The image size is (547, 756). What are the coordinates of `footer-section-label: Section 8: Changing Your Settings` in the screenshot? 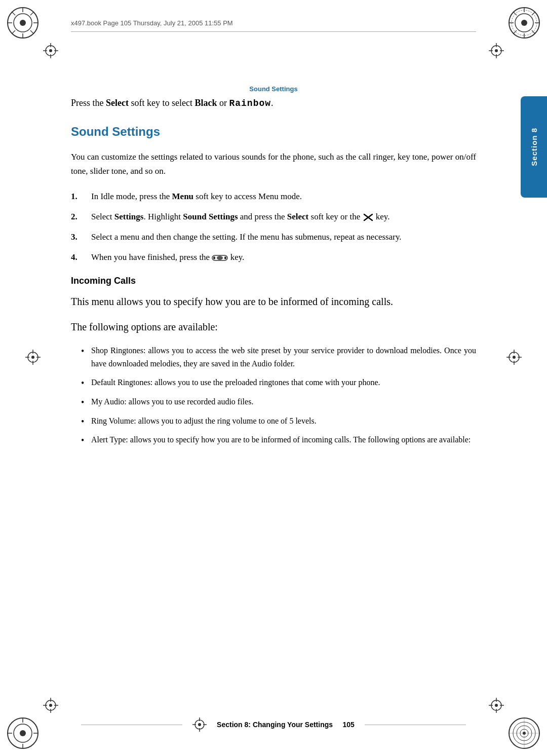 It's located at (275, 725).